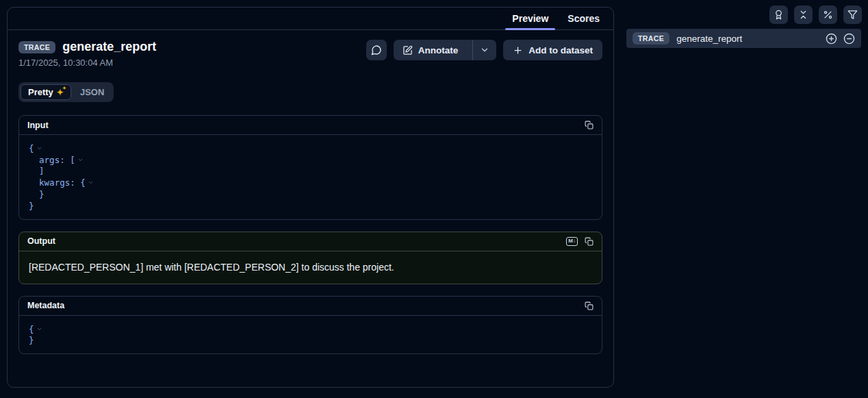  I want to click on collapse-all-button, so click(804, 15).